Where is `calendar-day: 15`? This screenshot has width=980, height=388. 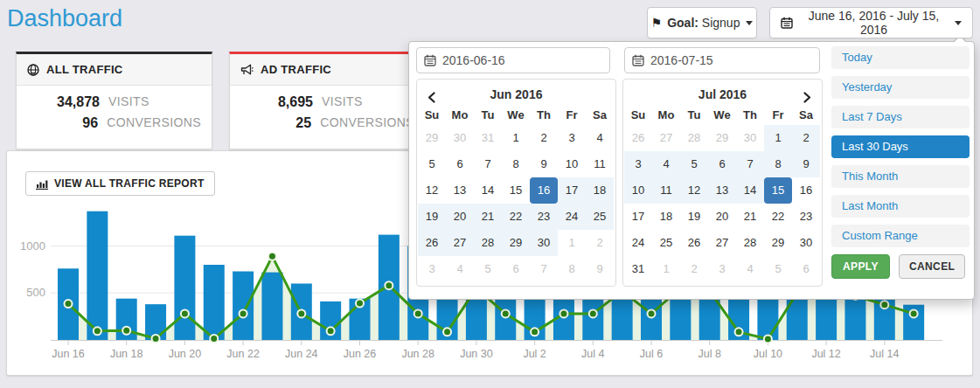 calendar-day: 15 is located at coordinates (516, 191).